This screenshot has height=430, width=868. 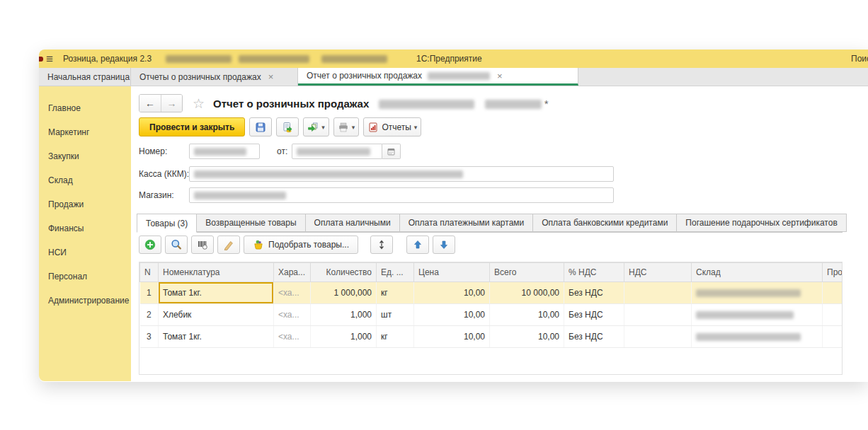 What do you see at coordinates (758, 273) in the screenshot?
I see `col-warehouse: Склад` at bounding box center [758, 273].